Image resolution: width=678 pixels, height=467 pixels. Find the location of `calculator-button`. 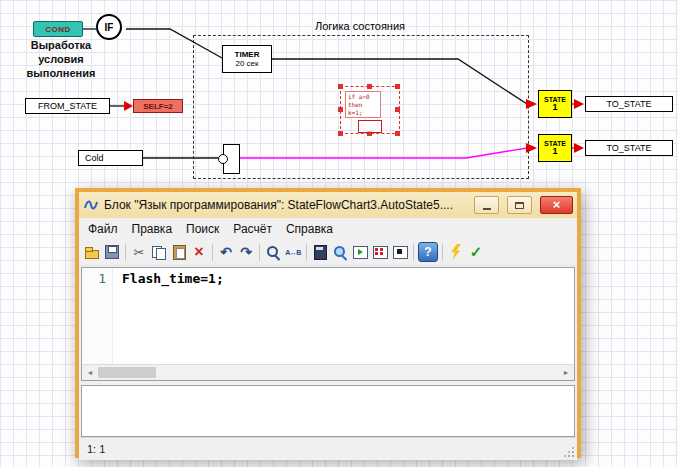

calculator-button is located at coordinates (320, 252).